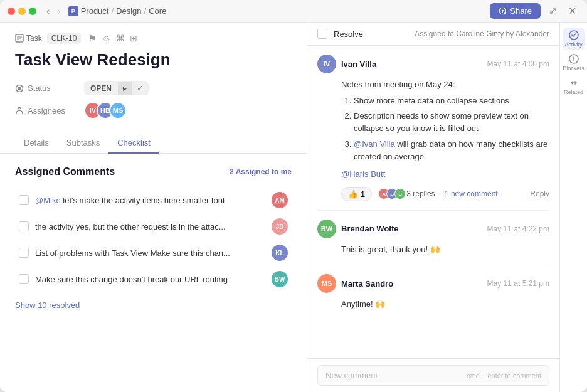 Image resolution: width=587 pixels, height=392 pixels. Describe the element at coordinates (134, 143) in the screenshot. I see `tab-checklist: Checklist` at that location.